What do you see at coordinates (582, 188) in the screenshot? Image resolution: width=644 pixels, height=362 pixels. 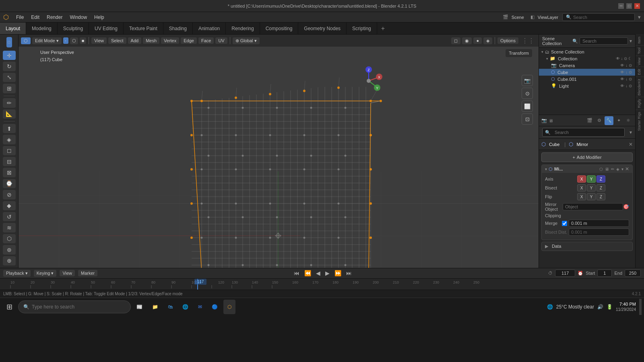 I see `bisect-x-button: X` at bounding box center [582, 188].